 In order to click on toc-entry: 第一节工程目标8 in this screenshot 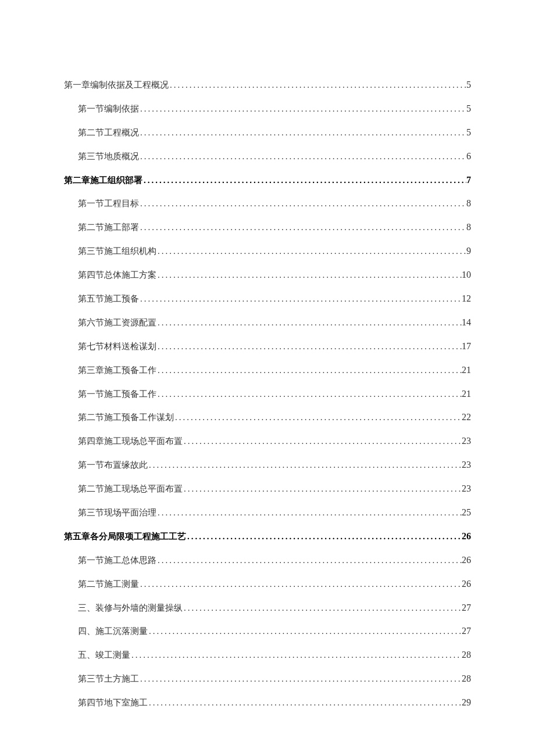, I will do `click(264, 203)`.